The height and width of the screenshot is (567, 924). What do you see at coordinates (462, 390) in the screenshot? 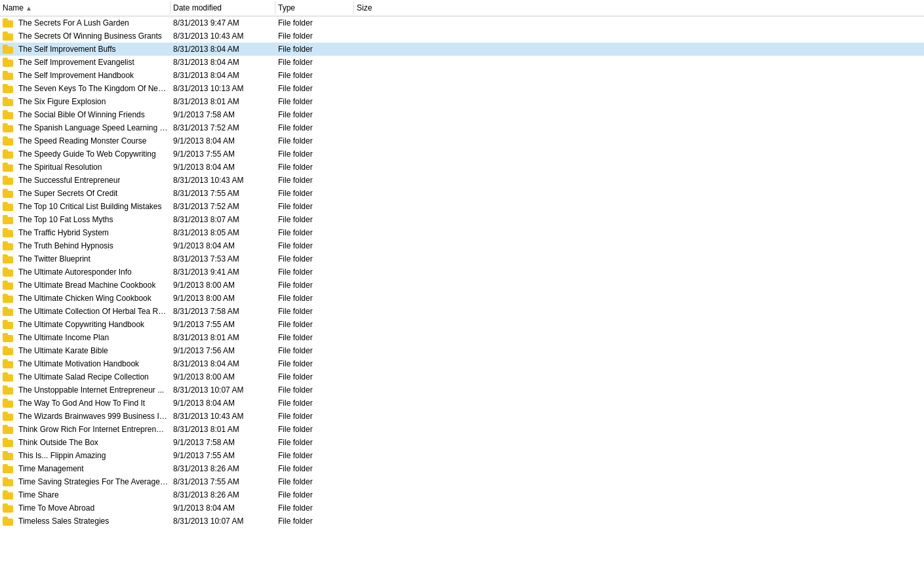
I see `table-row: The Unstoppable Internet Entrepreneur ..…` at bounding box center [462, 390].